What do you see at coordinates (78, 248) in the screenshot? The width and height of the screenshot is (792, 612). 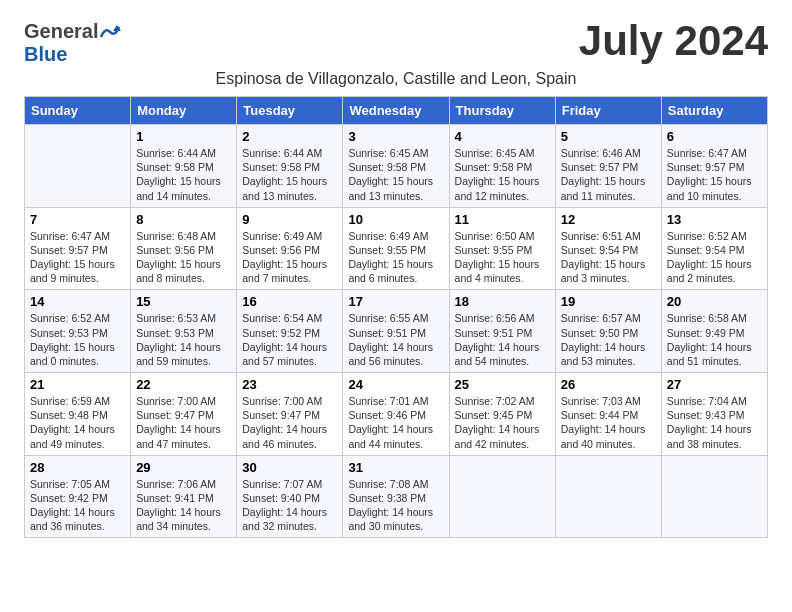 I see `calendar-cell: 7Sunrise: 6:47 AMSunset: 9:57 PMDaylight…` at bounding box center [78, 248].